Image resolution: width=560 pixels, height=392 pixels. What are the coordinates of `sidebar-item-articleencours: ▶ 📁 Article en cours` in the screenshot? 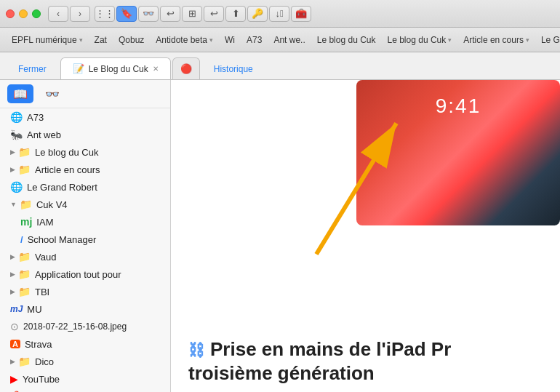 It's located at (85, 169).